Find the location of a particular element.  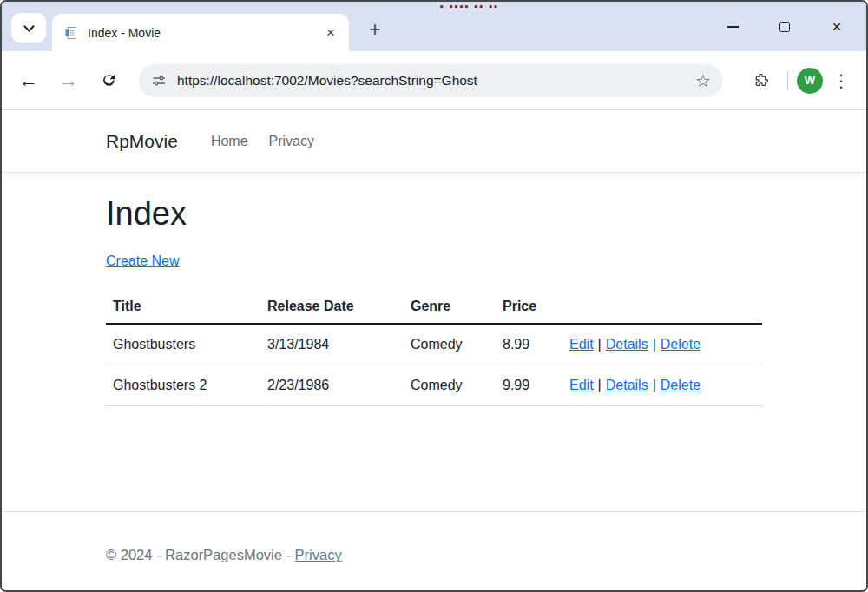

col-actions is located at coordinates (662, 307).